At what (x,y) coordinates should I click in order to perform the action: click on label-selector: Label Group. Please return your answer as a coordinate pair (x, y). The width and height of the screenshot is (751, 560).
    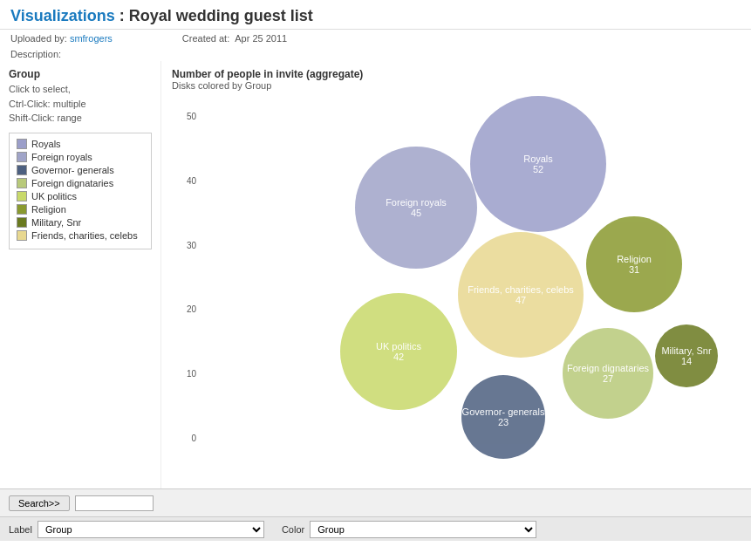
    Looking at the image, I should click on (136, 529).